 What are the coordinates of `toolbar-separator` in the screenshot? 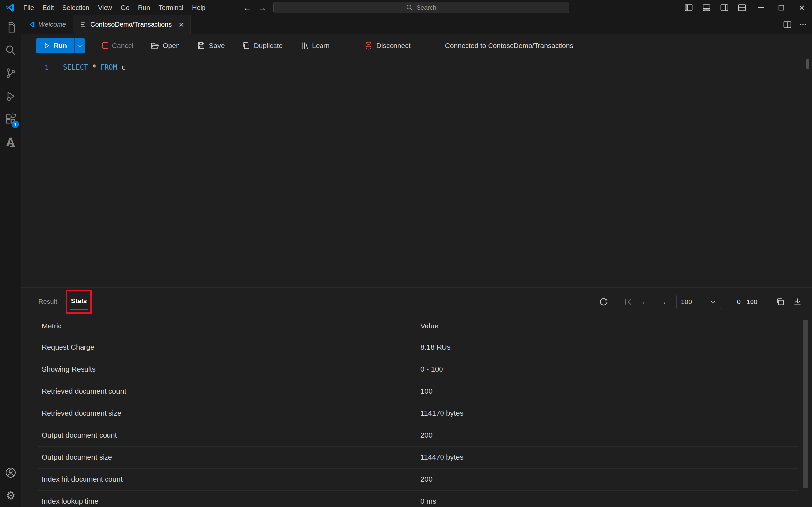 It's located at (347, 46).